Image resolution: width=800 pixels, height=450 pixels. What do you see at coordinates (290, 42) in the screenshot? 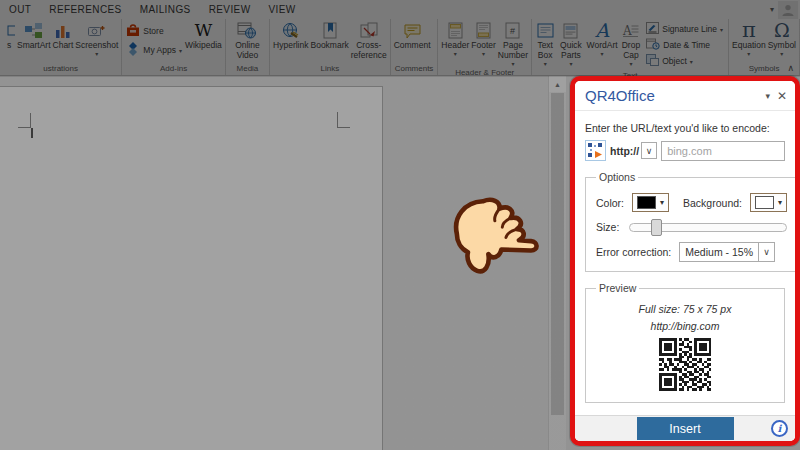
I see `ribbon-item-hyperlink: Hyperlink` at bounding box center [290, 42].